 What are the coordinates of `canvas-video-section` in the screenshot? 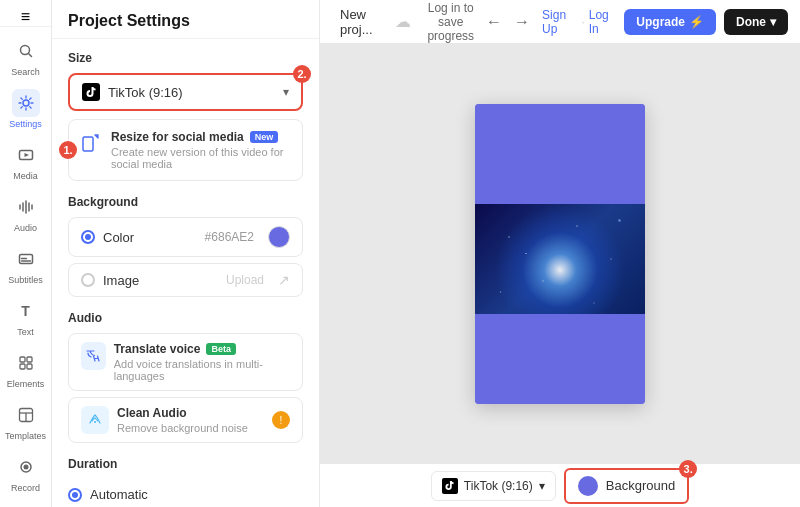 It's located at (560, 259).